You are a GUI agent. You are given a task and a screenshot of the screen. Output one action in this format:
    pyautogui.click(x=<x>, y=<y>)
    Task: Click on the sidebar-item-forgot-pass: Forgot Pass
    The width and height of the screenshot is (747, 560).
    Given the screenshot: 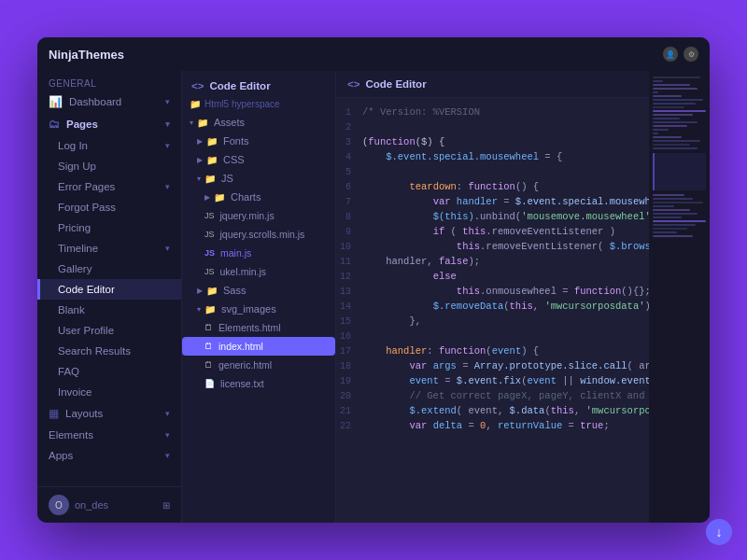 What is the action you would take?
    pyautogui.click(x=109, y=207)
    